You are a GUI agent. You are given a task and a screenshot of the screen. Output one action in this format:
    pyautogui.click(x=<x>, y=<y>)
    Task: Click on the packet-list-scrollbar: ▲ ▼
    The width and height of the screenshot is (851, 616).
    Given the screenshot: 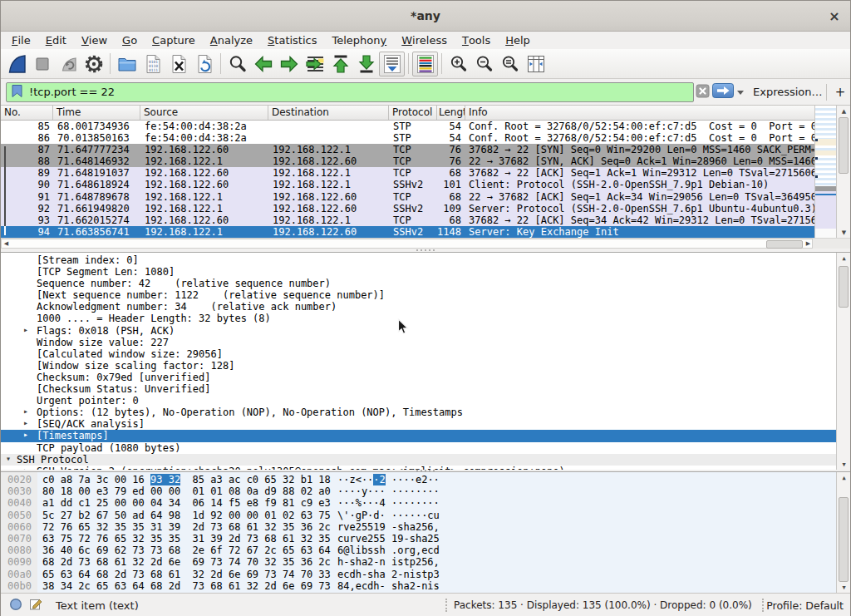 What is the action you would take?
    pyautogui.click(x=843, y=171)
    